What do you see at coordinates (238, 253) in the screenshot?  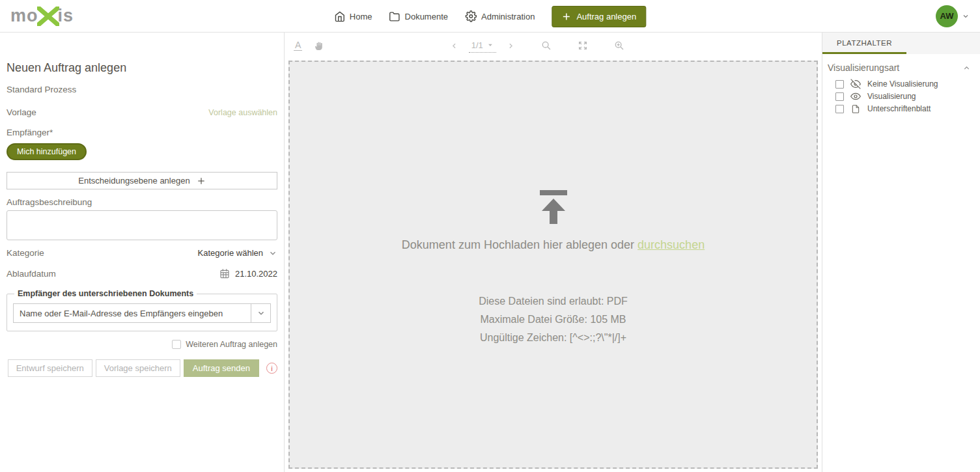 I see `kategorie-dropdown: Kategorie wählen` at bounding box center [238, 253].